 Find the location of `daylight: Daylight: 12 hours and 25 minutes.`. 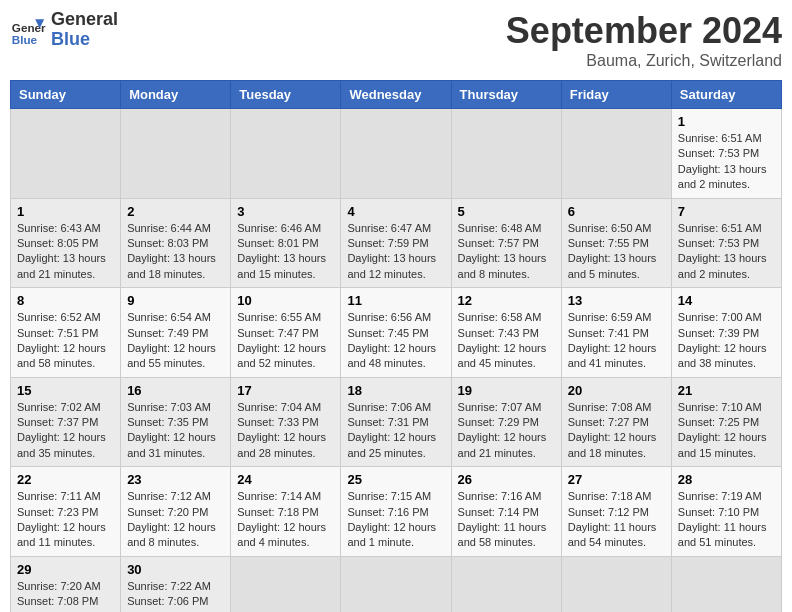

daylight: Daylight: 12 hours and 25 minutes. is located at coordinates (392, 444).